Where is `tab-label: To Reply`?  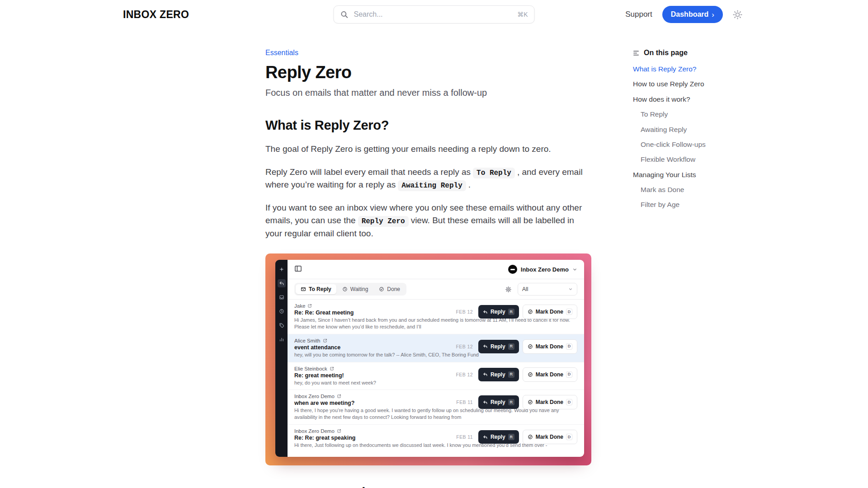
tab-label: To Reply is located at coordinates (320, 289).